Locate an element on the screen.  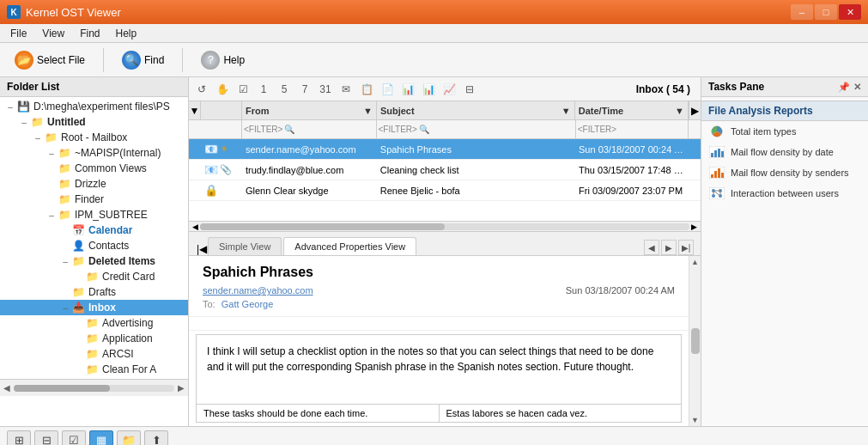
h-scroll-right: ▶ is located at coordinates (694, 227).